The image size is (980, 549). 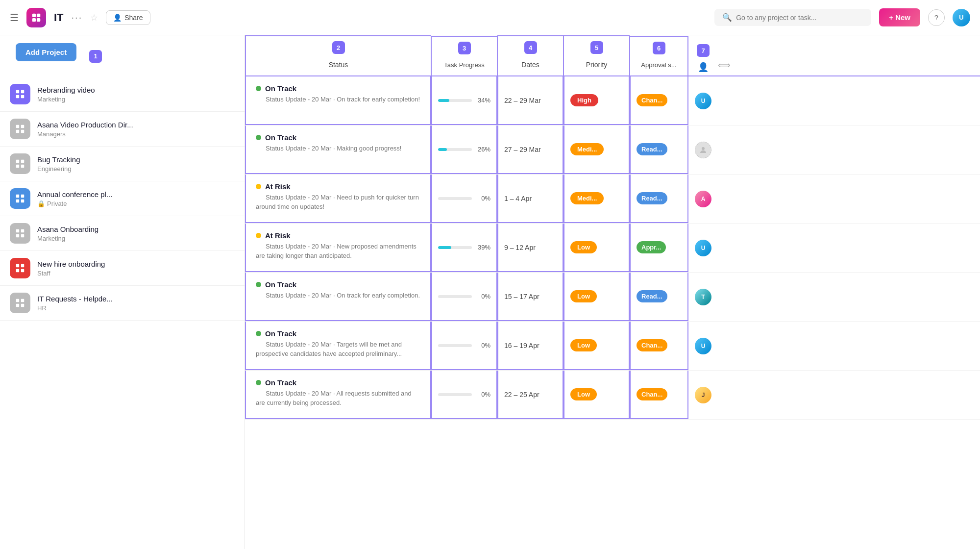 What do you see at coordinates (278, 235) in the screenshot?
I see `status-title-3: At Risk` at bounding box center [278, 235].